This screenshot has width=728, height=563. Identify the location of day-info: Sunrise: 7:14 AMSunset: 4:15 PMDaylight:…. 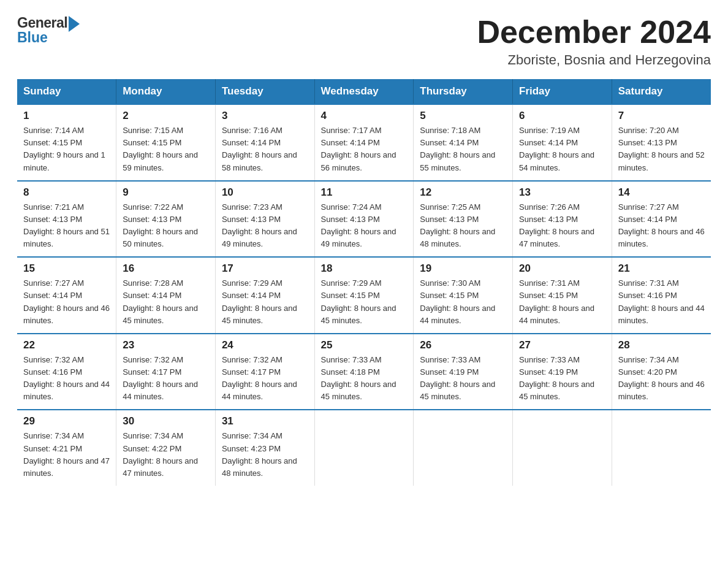
(66, 150).